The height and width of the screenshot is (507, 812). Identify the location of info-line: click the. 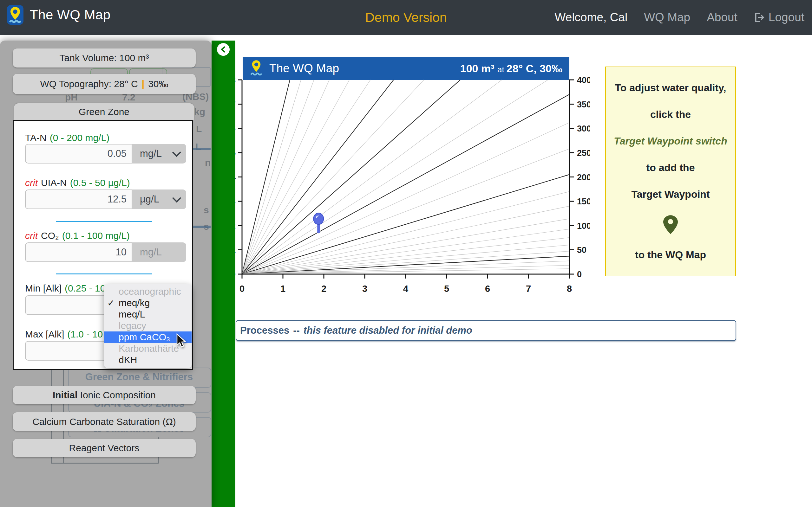
(670, 115).